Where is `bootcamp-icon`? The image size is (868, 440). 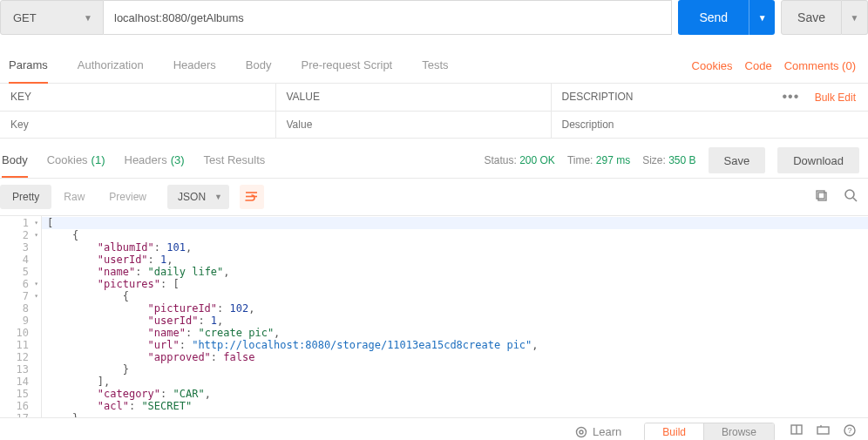 bootcamp-icon is located at coordinates (581, 432).